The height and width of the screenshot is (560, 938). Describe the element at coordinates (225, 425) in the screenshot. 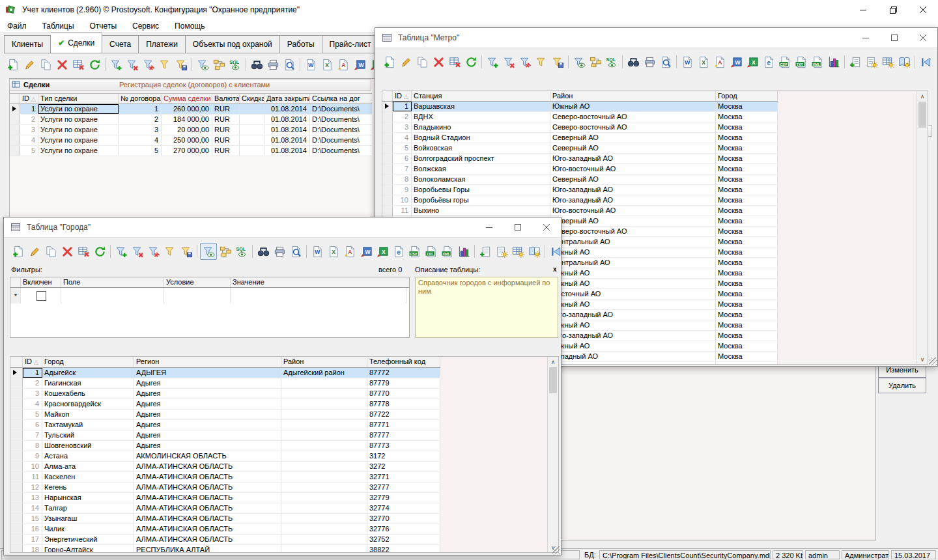

I see `table-row: 6 Тахтамукай Адыгея 87771` at that location.